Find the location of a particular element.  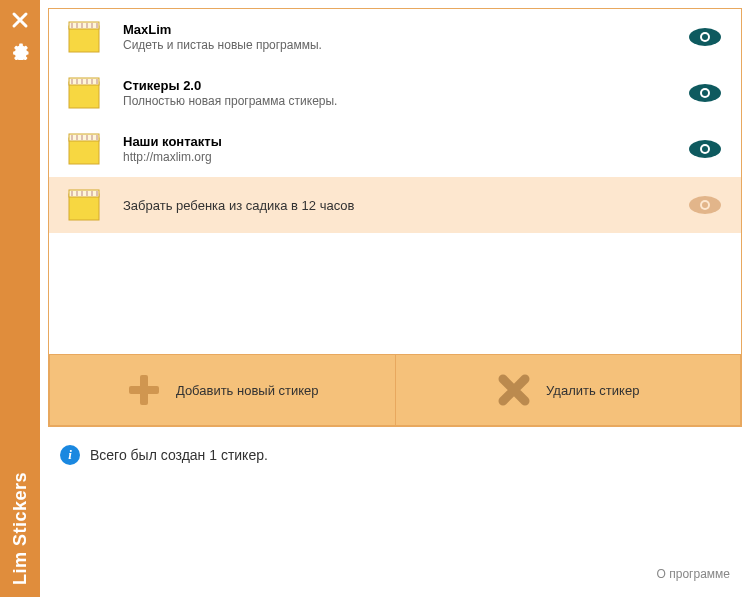

list-item: Стикеры 2.0 Полностью новая программа ст… is located at coordinates (395, 93).